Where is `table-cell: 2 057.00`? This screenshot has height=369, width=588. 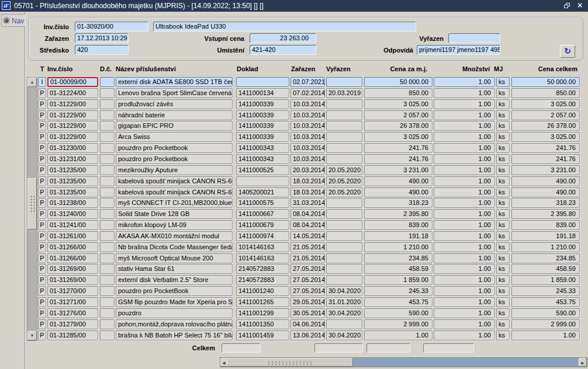
table-cell: 2 057.00 is located at coordinates (546, 116).